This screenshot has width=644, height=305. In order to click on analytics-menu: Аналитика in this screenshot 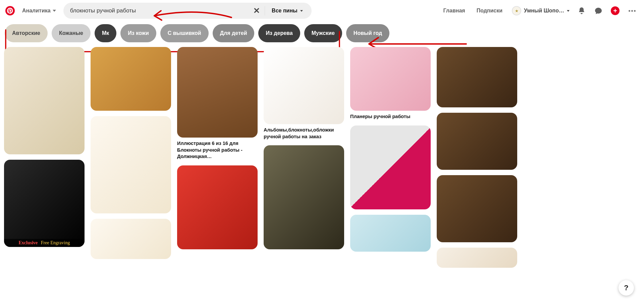, I will do `click(39, 11)`.